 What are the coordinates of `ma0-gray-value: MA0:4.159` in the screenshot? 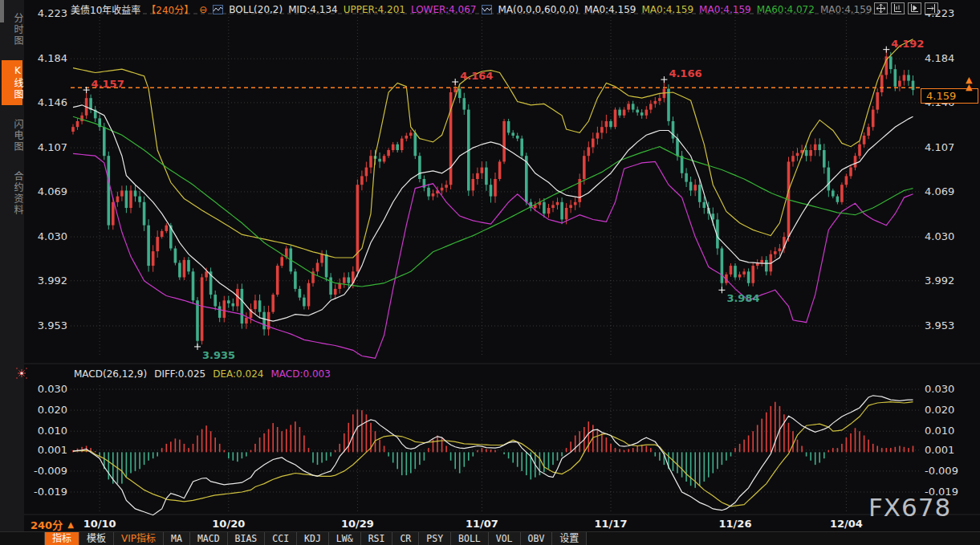 It's located at (846, 10).